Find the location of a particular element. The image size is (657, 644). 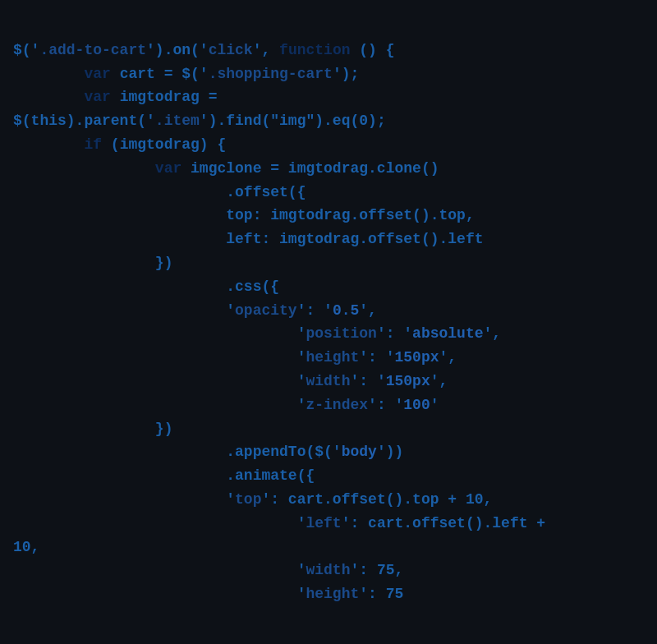

code-line: var cart = $('.shopping-cart'); is located at coordinates (328, 74).